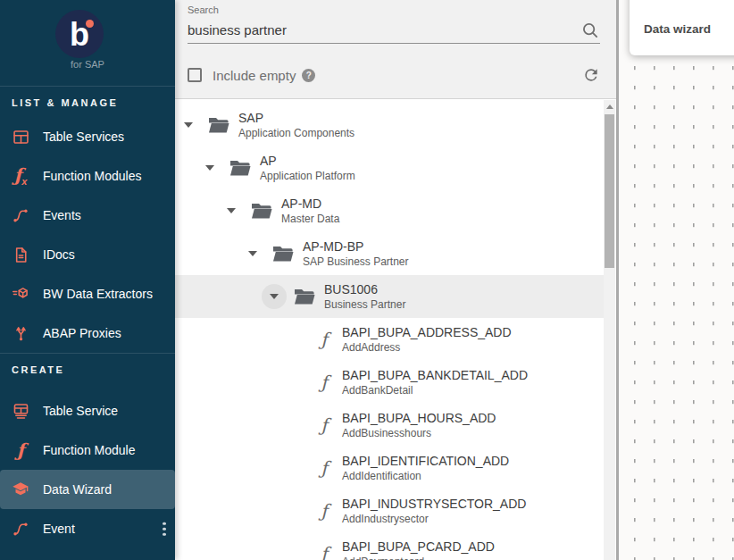 This screenshot has height=560, width=734. I want to click on card-title: Data wizard, so click(677, 29).